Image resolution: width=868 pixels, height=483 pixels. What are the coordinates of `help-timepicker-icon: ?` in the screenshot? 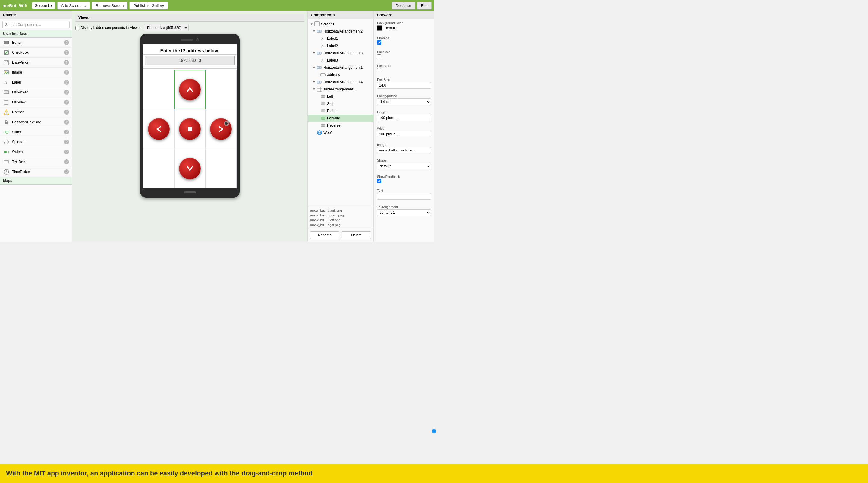 It's located at (67, 172).